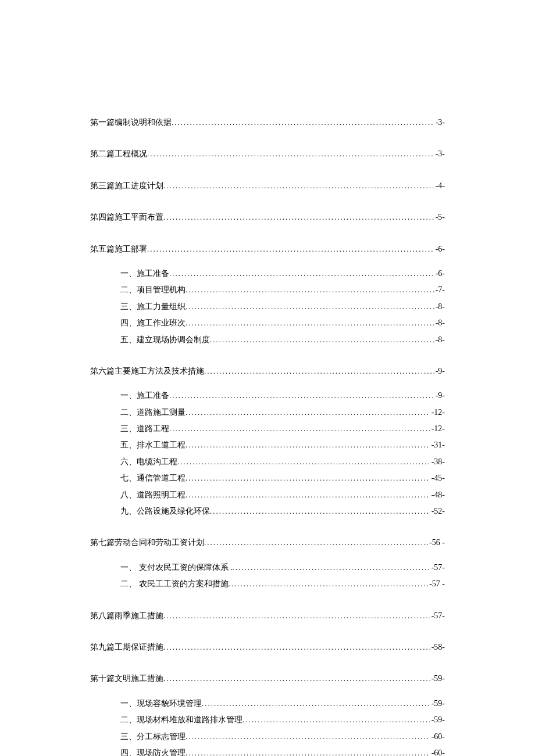  Describe the element at coordinates (440, 371) in the screenshot. I see `toc-chapter-page: -9-` at that location.